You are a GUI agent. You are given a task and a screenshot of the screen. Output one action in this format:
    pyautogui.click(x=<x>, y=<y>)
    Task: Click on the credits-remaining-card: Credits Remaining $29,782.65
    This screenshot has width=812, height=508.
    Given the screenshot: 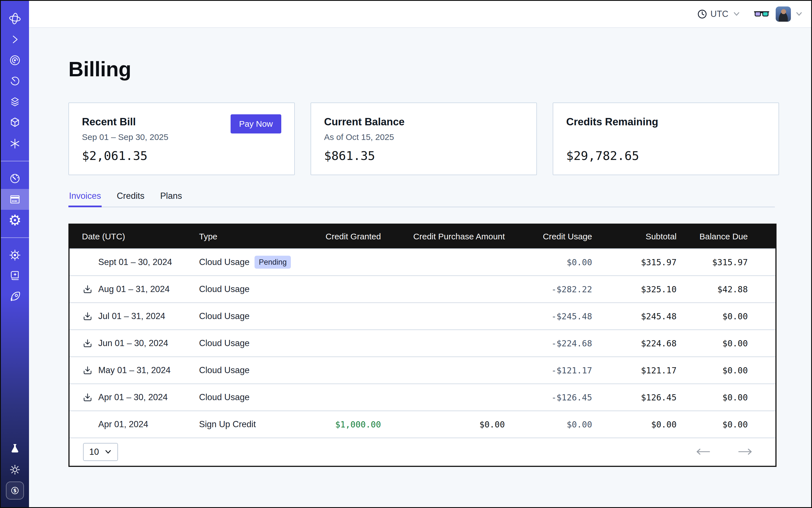 What is the action you would take?
    pyautogui.click(x=666, y=139)
    